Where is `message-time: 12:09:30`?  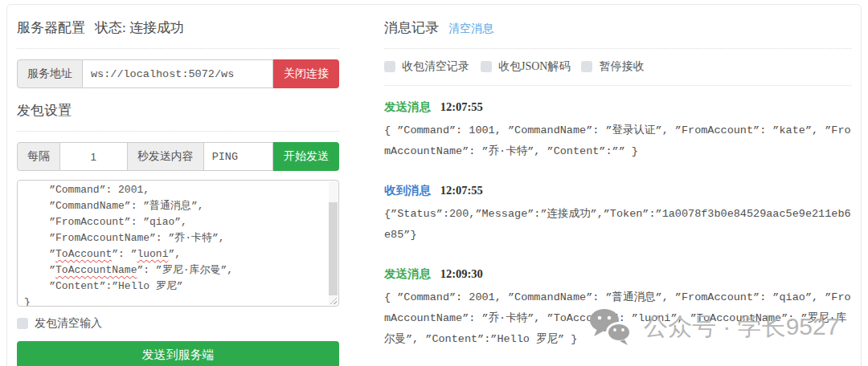
message-time: 12:09:30 is located at coordinates (461, 274).